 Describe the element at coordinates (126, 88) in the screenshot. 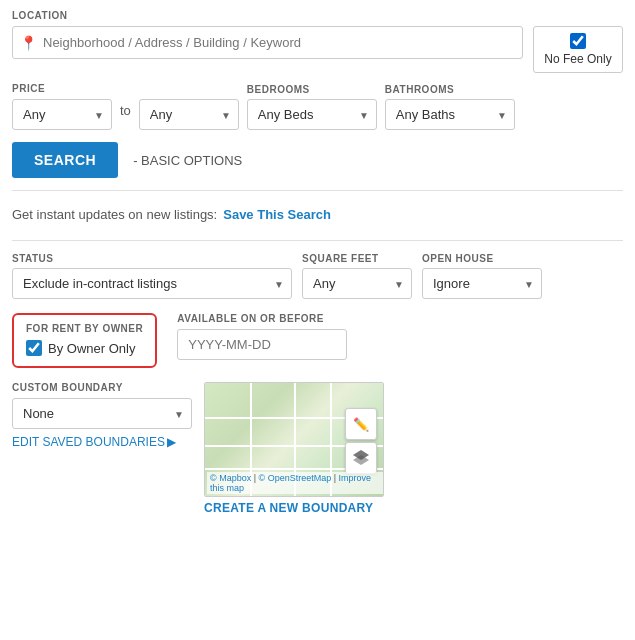

I see `price-label: PRICE` at that location.